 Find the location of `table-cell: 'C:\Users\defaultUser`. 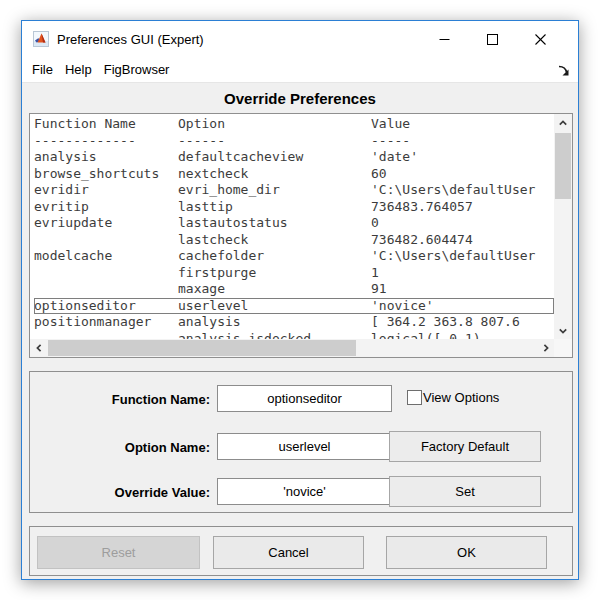

table-cell: 'C:\Users\defaultUser is located at coordinates (462, 190).